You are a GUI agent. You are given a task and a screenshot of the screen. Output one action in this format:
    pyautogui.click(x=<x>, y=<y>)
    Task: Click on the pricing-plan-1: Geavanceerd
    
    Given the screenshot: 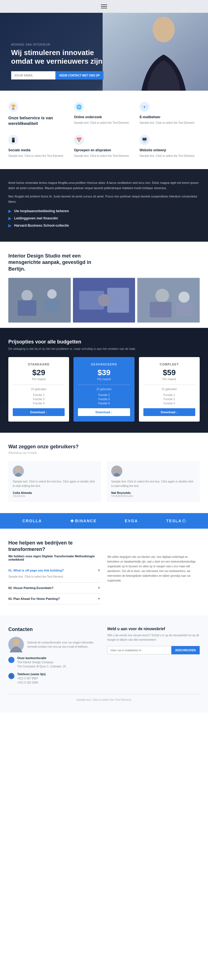 What is the action you would take?
    pyautogui.click(x=104, y=364)
    